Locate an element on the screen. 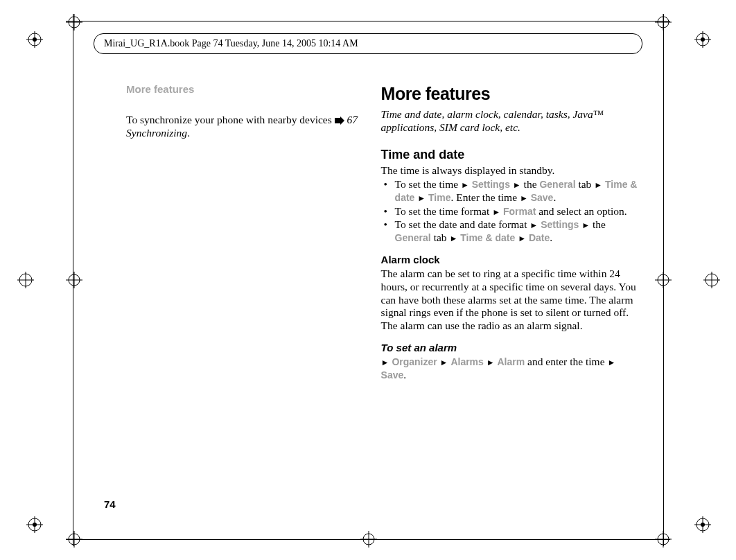 Image resolution: width=736 pixels, height=560 pixels. sa-alarm: Alarm is located at coordinates (511, 362).